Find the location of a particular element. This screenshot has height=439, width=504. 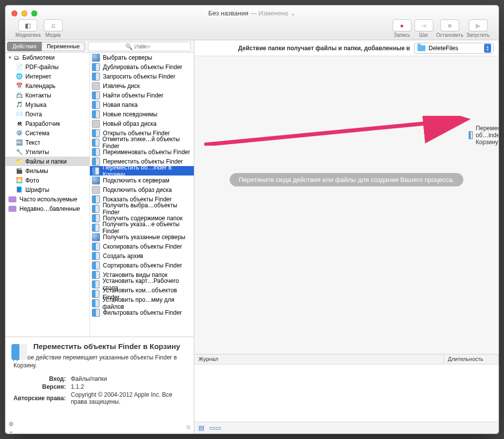

action-item: Отметить этике…й объекты Finder is located at coordinates (142, 142).